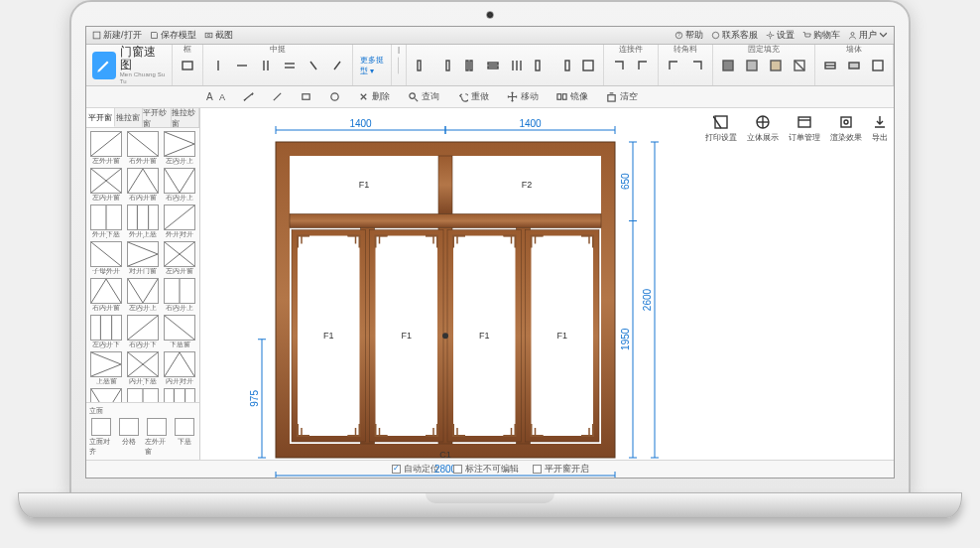 This screenshot has width=980, height=548. What do you see at coordinates (688, 36) in the screenshot?
I see `menu-help: ? 帮助` at bounding box center [688, 36].